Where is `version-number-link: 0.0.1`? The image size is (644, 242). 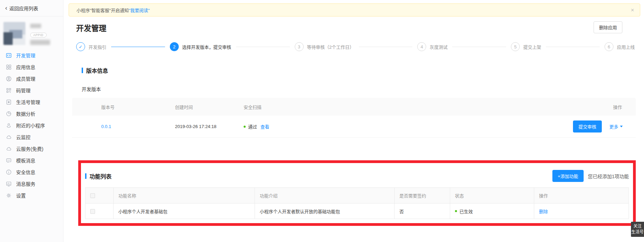
version-number-link: 0.0.1 is located at coordinates (106, 126).